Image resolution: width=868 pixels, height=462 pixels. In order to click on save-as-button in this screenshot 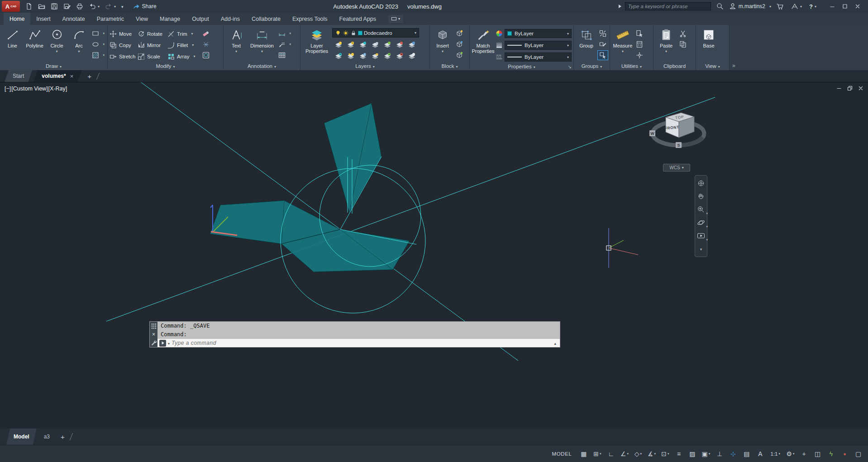, I will do `click(67, 6)`.